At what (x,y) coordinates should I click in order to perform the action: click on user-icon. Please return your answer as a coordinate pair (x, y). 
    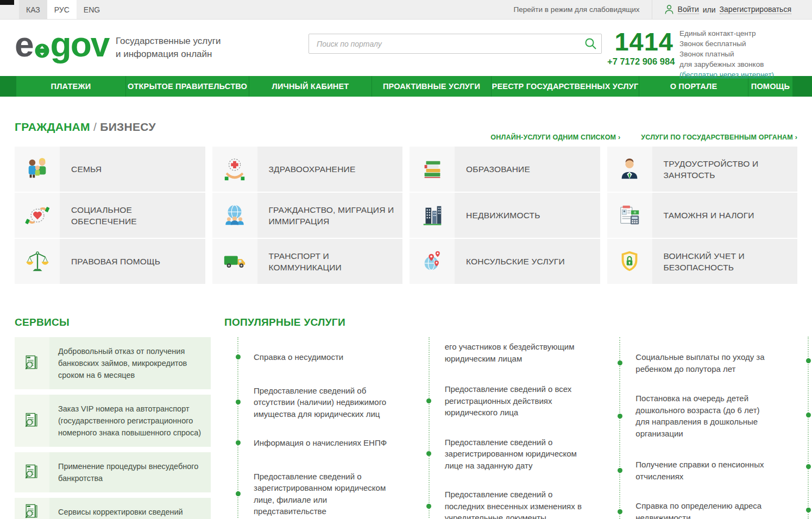
    Looking at the image, I should click on (669, 10).